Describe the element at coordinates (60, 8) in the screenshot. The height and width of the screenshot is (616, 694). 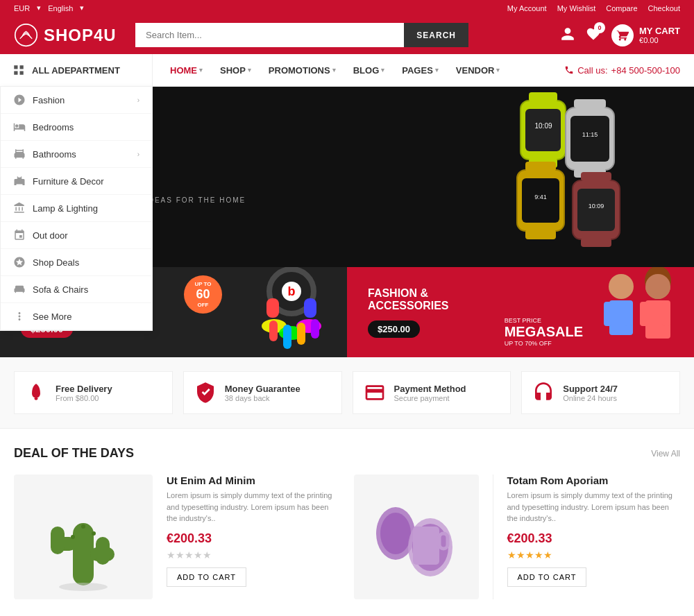
I see `language-selector: English` at that location.